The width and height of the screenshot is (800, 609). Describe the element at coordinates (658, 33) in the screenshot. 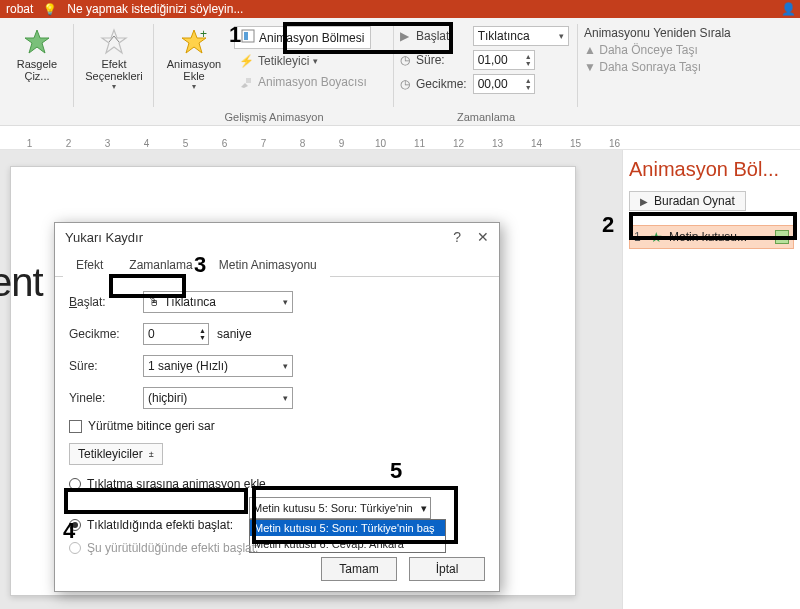

I see `reorder-title: Animasyonu Yeniden Sırala` at that location.